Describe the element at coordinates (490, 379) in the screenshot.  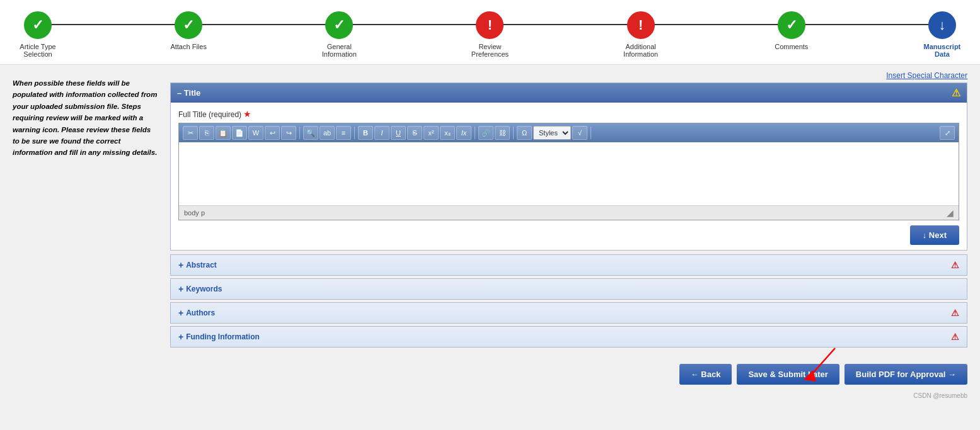
I see `bottom-wrapper: ← Back Save & Submit Later Build PDF for…` at that location.